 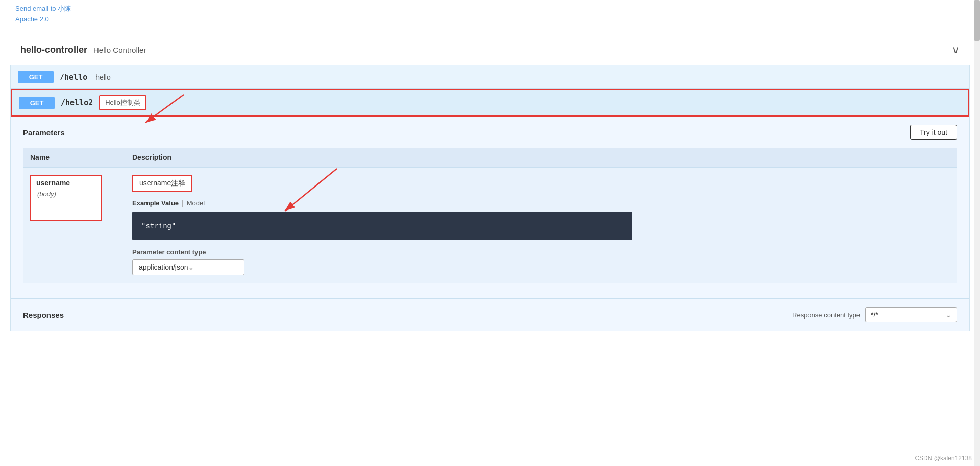 What do you see at coordinates (934, 132) in the screenshot?
I see `try-it-out-button: Try it out` at bounding box center [934, 132].